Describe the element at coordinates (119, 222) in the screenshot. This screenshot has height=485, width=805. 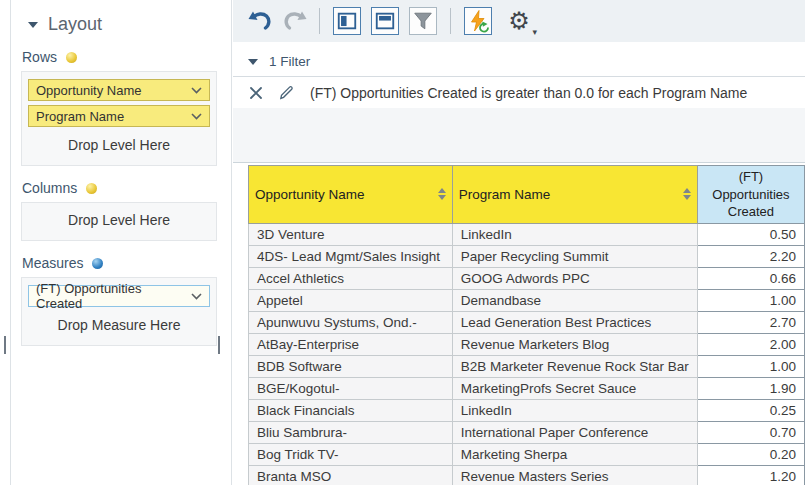
I see `columns-drop-zone: Drop Level Here` at that location.